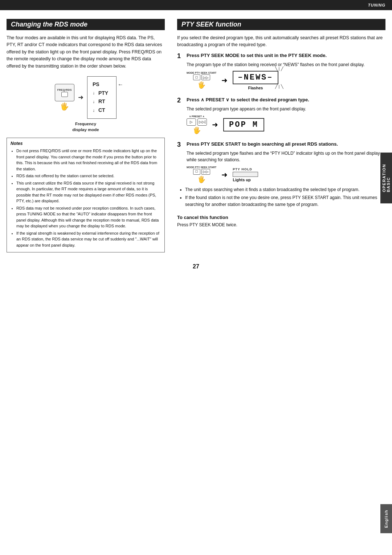 This screenshot has width=392, height=555. What do you see at coordinates (213, 73) in the screenshot?
I see `start-label: START` at bounding box center [213, 73].